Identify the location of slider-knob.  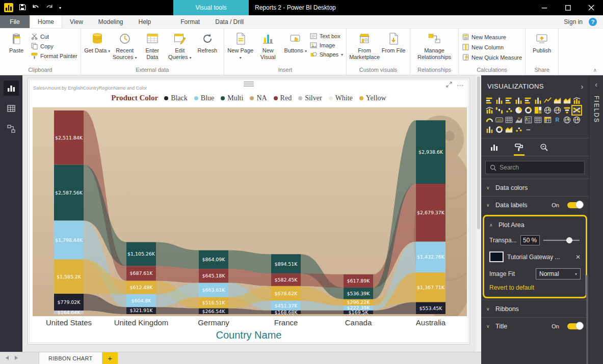
(569, 240).